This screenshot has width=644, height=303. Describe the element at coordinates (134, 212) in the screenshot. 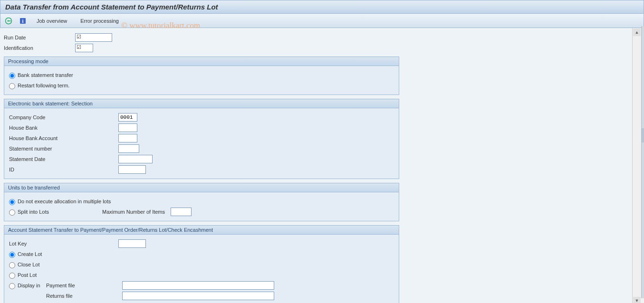

I see `max-items-label: Maximum Number of Items` at that location.